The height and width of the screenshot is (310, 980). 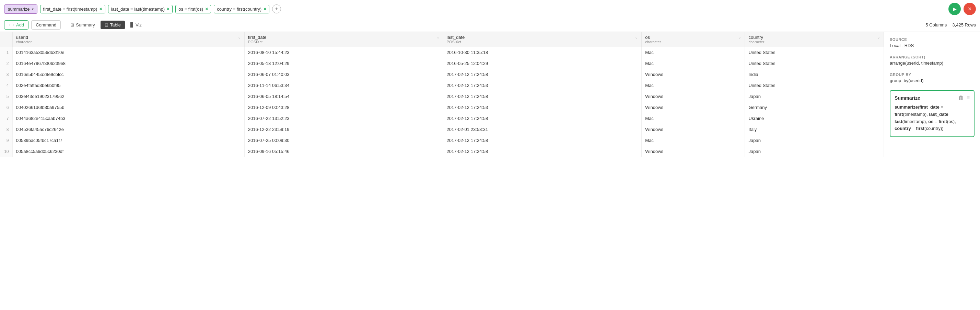 What do you see at coordinates (265, 9) in the screenshot?
I see `filter-country-close: ×` at bounding box center [265, 9].